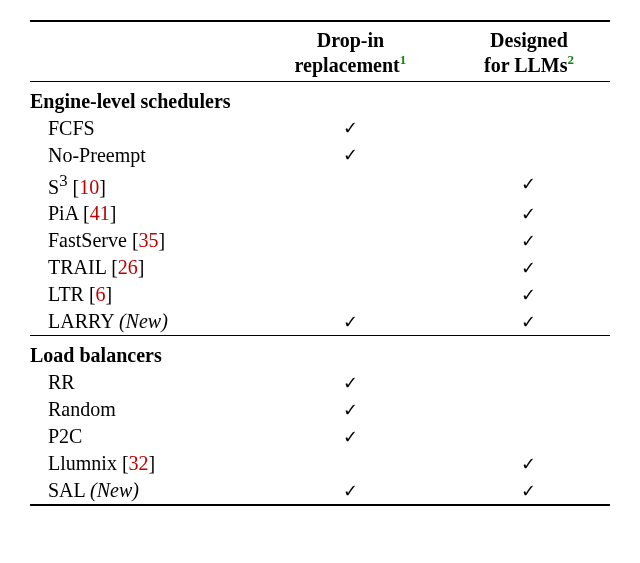 The image size is (640, 563). Describe the element at coordinates (142, 185) in the screenshot. I see `row-name: S3 [10]` at that location.